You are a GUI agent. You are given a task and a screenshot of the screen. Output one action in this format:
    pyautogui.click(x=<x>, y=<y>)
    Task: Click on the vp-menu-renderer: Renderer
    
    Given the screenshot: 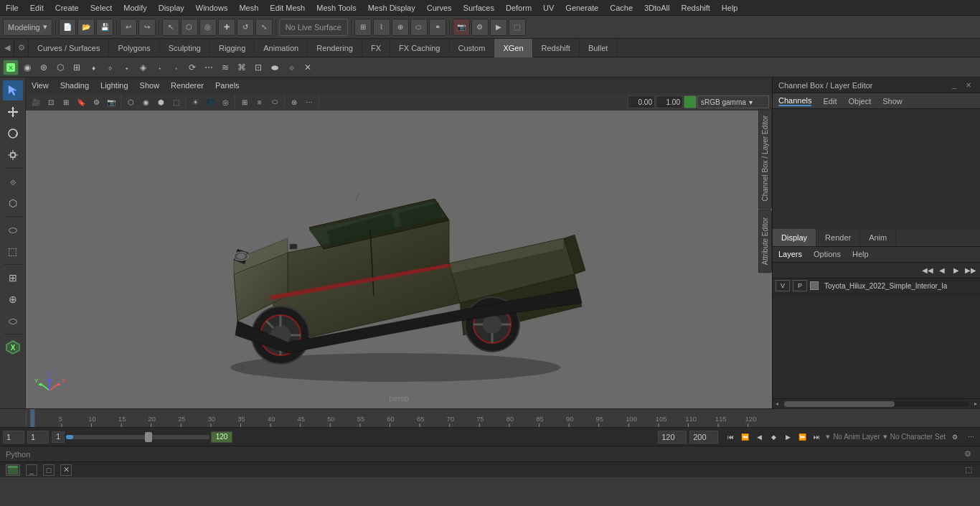 What is the action you would take?
    pyautogui.click(x=187, y=85)
    